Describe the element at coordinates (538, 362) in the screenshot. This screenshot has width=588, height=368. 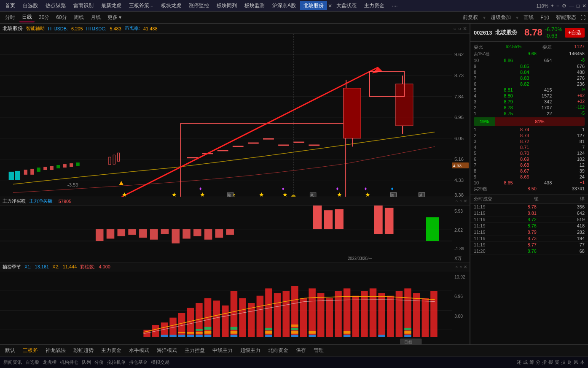
I see `sb-fen: 分` at that location.